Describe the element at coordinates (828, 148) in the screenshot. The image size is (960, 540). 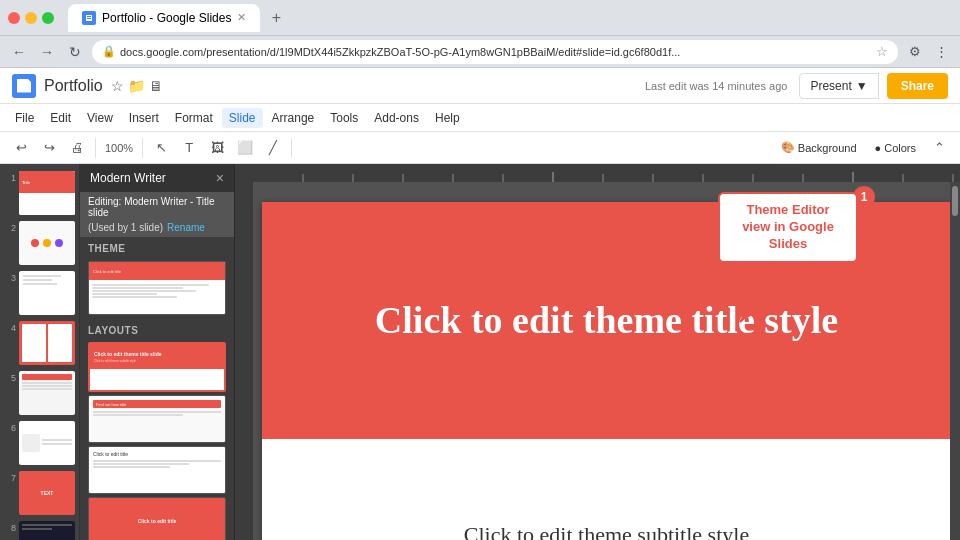
I see `background-label: Background` at that location.